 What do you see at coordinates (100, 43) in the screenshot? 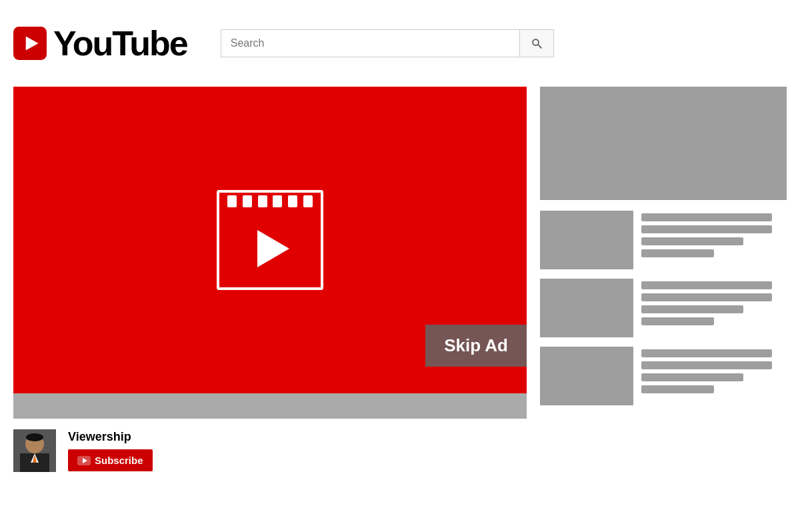
I see `logo-area: YouTube` at bounding box center [100, 43].